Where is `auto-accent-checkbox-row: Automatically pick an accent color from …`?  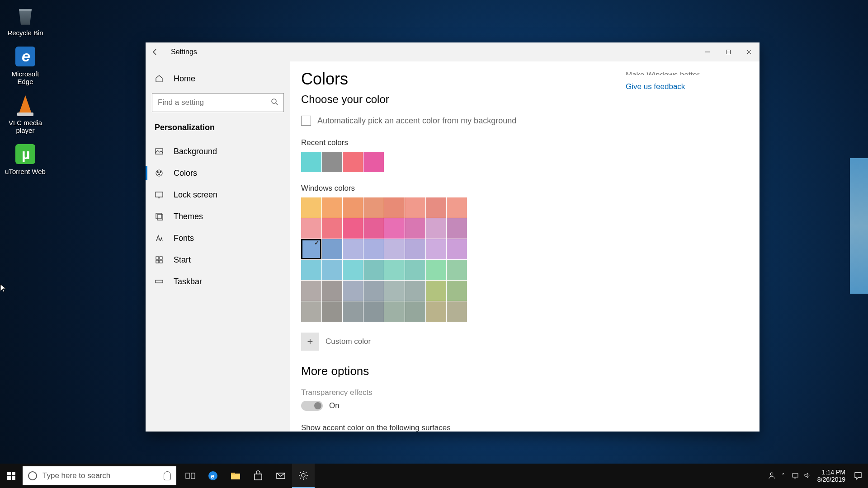 auto-accent-checkbox-row: Automatically pick an accent color from … is located at coordinates (463, 121).